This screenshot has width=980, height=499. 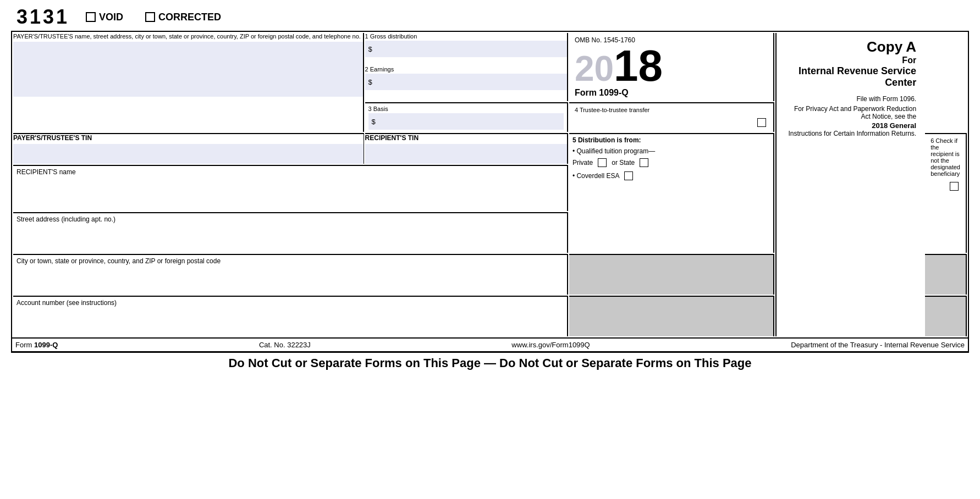 I want to click on recipients-name-label: RECIPIENT'S name, so click(x=290, y=172).